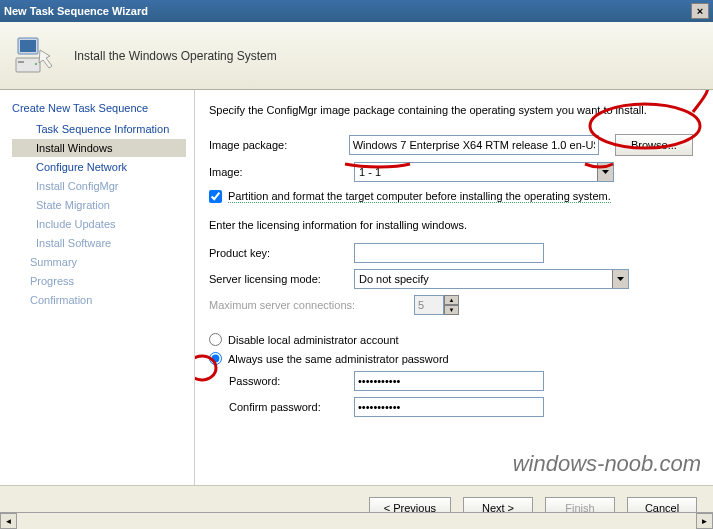 This screenshot has width=713, height=529. What do you see at coordinates (292, 381) in the screenshot?
I see `password-label: Password:` at bounding box center [292, 381].